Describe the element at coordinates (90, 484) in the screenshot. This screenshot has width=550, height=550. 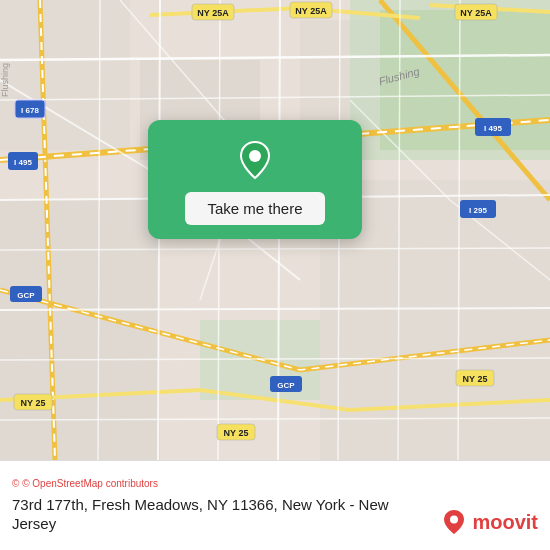
I see `osm-credit-text: © OpenStreetMap contributors` at that location.